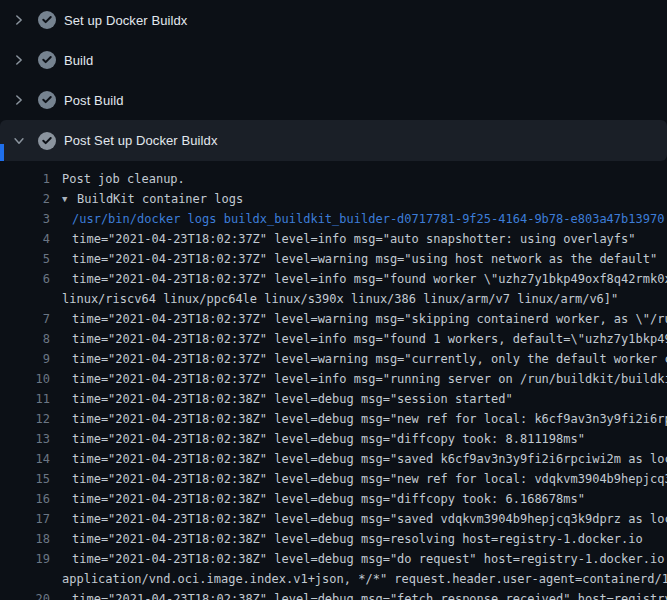  Describe the element at coordinates (25, 479) in the screenshot. I see `line-number: 15` at that location.